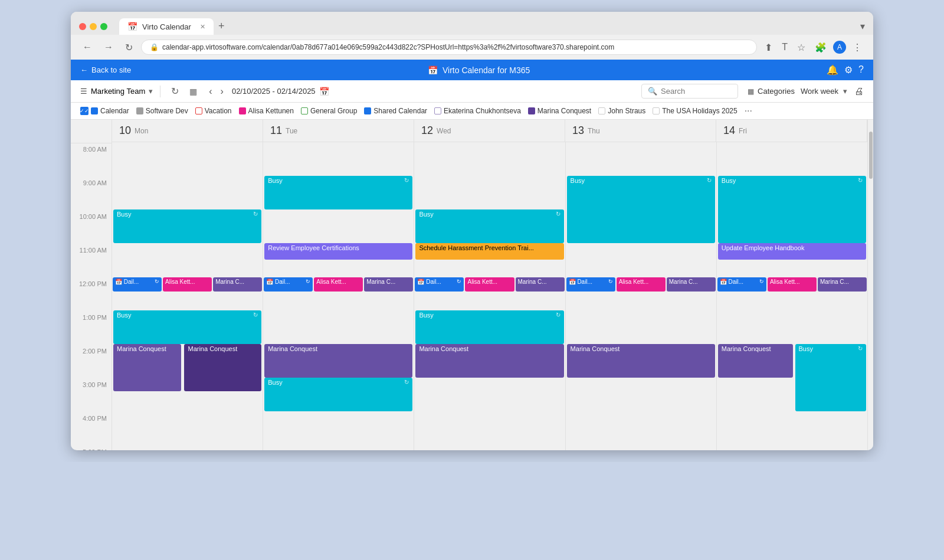 This screenshot has width=944, height=560. I want to click on profile-icon: A, so click(840, 47).